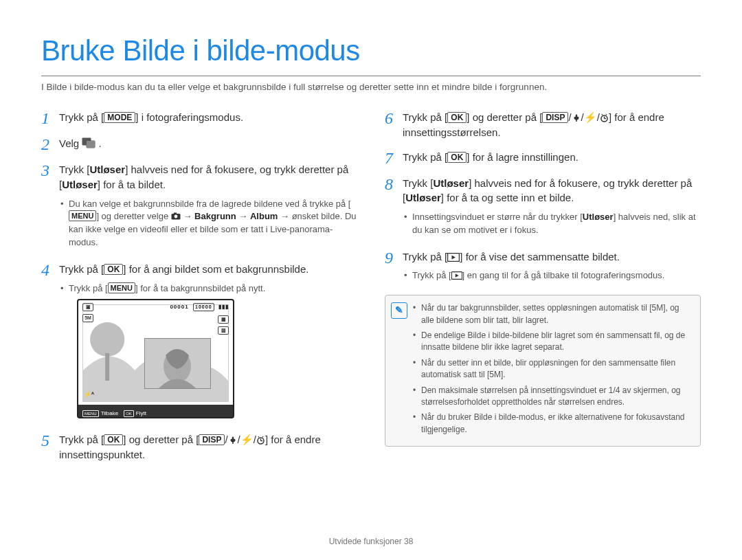 The width and height of the screenshot is (742, 560). I want to click on step-sublist: Trykk på [MENU] for å ta bakgrunnsbildet…, so click(184, 289).